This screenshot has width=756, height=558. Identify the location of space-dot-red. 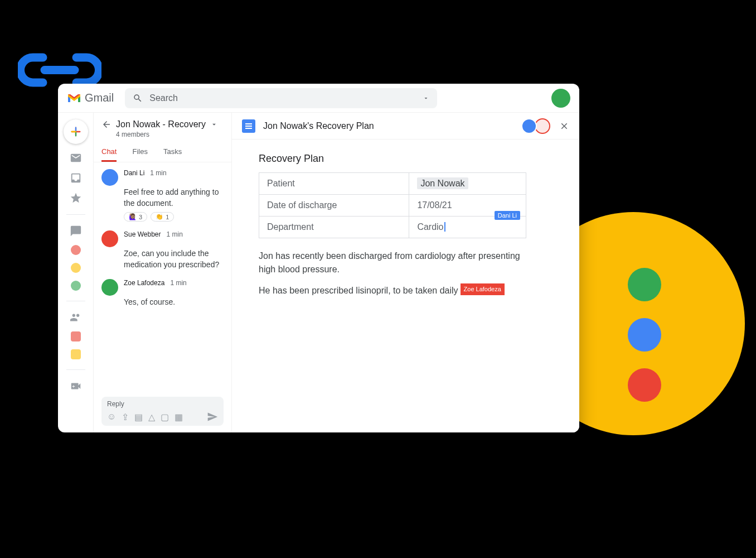
(76, 250).